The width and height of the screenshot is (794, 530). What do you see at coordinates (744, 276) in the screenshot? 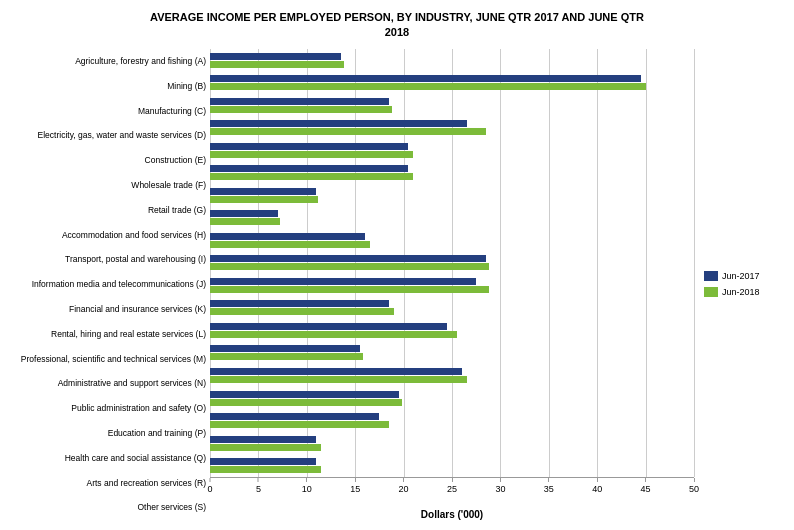
I see `legend-item: Jun-2017` at bounding box center [744, 276].